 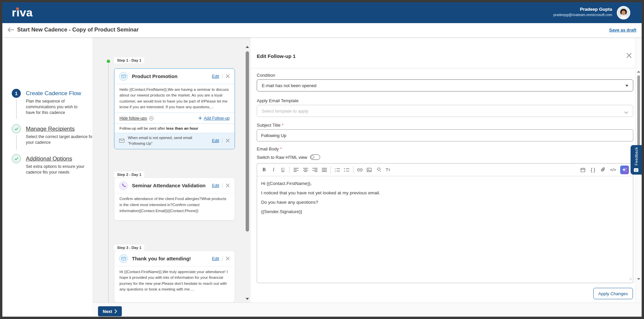 What do you see at coordinates (583, 15) in the screenshot?
I see `user-email: pradeepg@rivateam.onmicrosoft.com` at bounding box center [583, 15].